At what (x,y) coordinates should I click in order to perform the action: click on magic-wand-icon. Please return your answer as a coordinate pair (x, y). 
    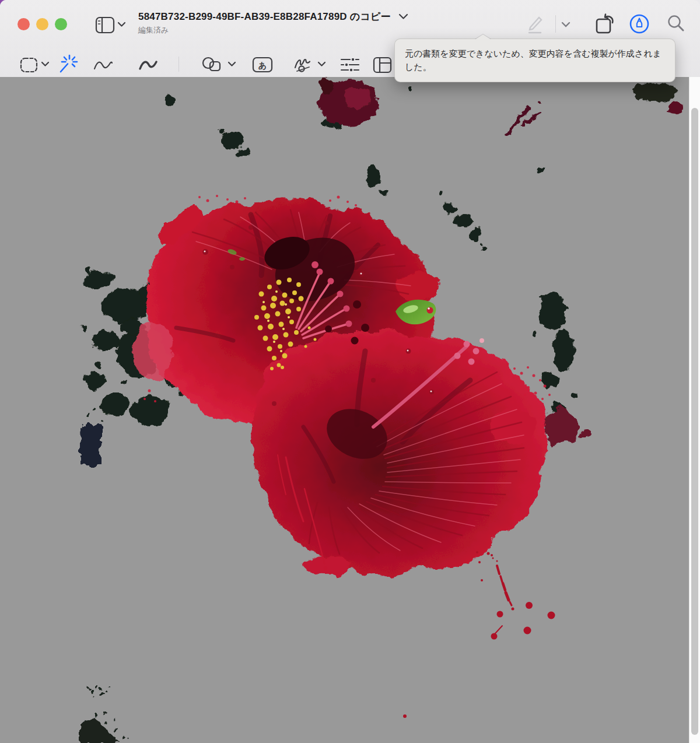
    Looking at the image, I should click on (68, 65).